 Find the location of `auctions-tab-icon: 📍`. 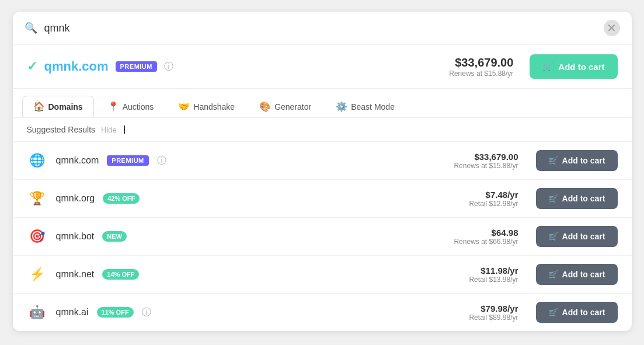

auctions-tab-icon: 📍 is located at coordinates (113, 106).